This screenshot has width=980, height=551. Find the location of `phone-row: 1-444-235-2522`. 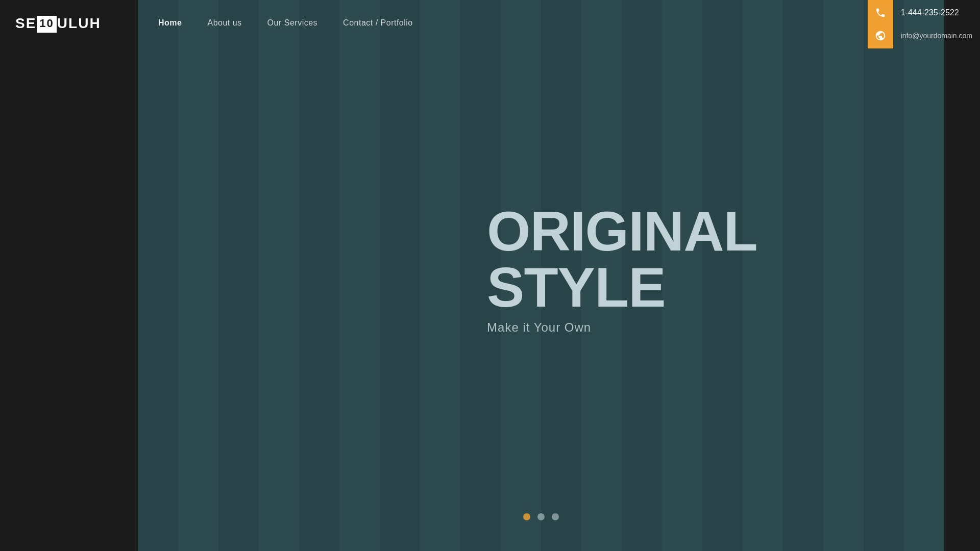

phone-row: 1-444-235-2522 is located at coordinates (924, 13).